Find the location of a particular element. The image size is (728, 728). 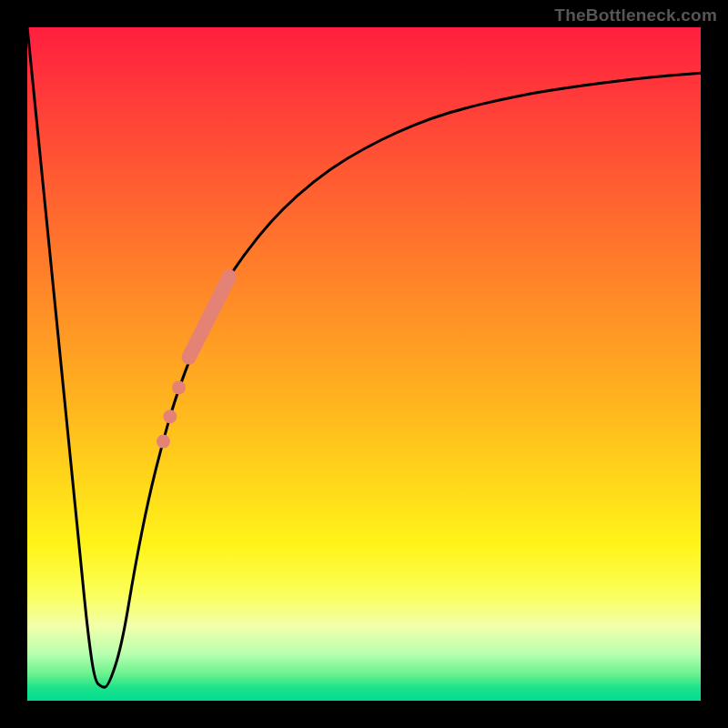

watermark-text: TheBottleneck.com is located at coordinates (635, 15).